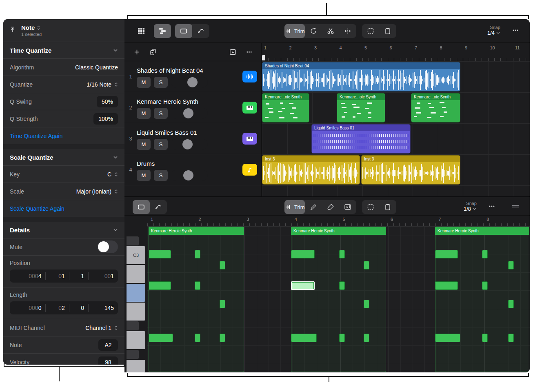  What do you see at coordinates (515, 30) in the screenshot?
I see `more-options-button` at bounding box center [515, 30].